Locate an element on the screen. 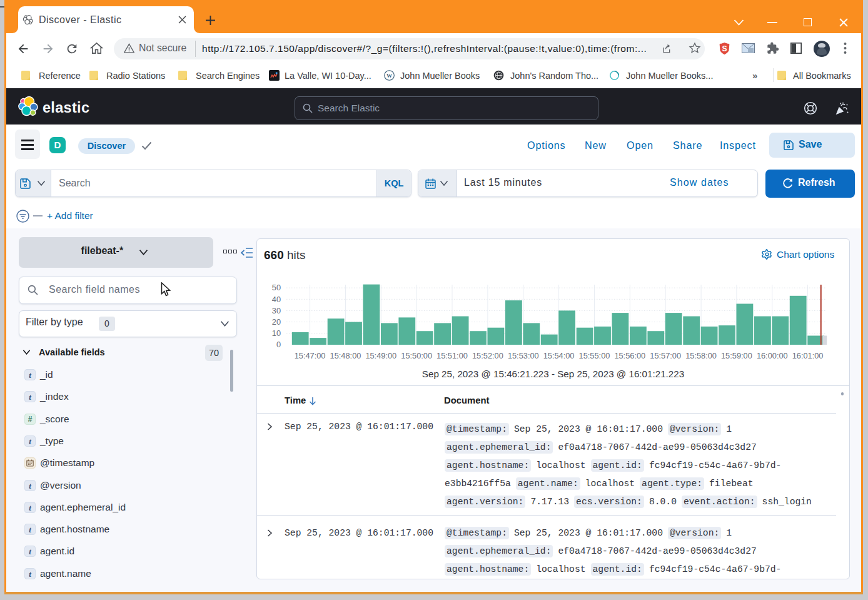 The image size is (868, 600). svg-text: 15:57:00 is located at coordinates (665, 355).